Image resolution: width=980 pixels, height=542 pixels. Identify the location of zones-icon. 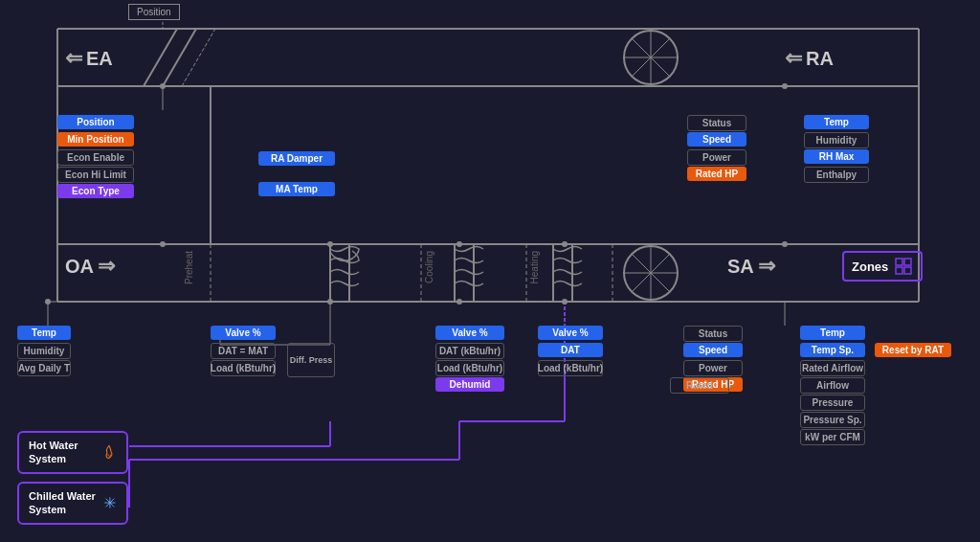
(903, 266).